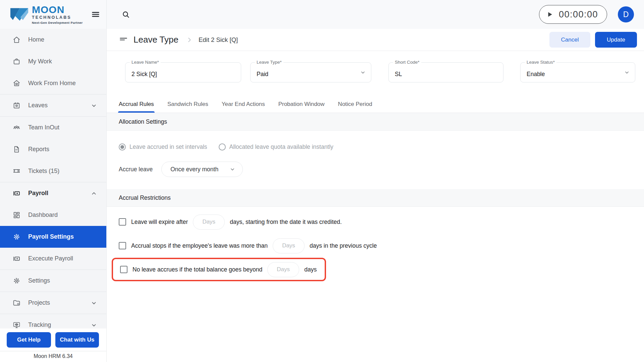 The height and width of the screenshot is (362, 644). I want to click on sidebar-item-excecute-payroll: Excecute Payroll, so click(53, 259).